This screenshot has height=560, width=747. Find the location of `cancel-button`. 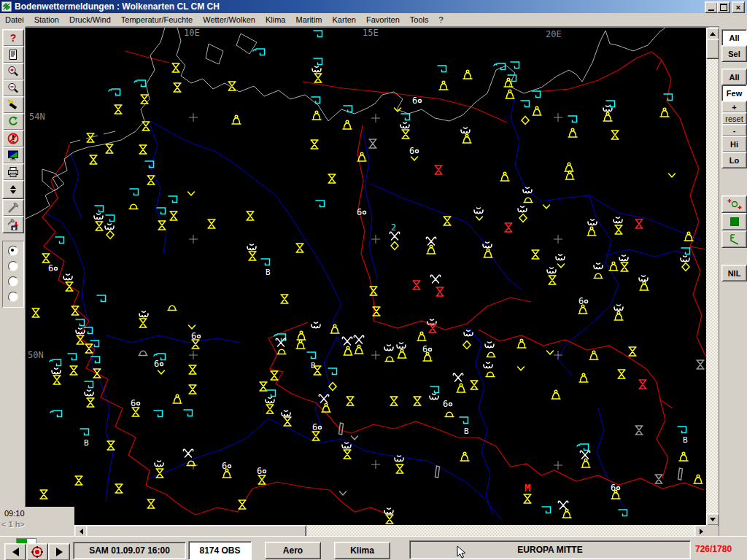

cancel-button is located at coordinates (13, 139).